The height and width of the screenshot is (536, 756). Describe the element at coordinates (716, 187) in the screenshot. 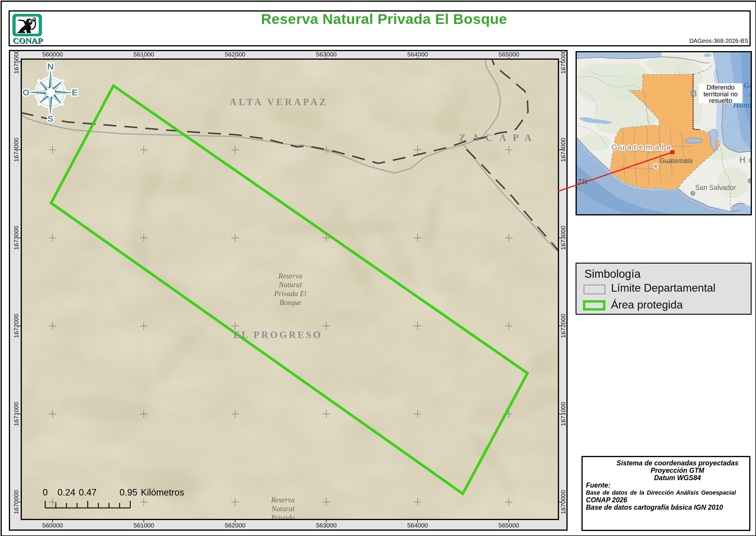

I see `svg-text: San Salvador` at that location.